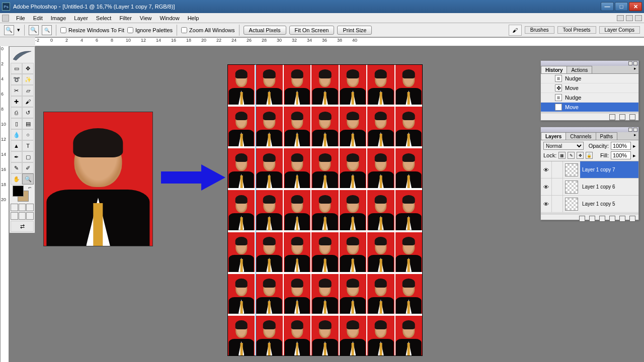 This screenshot has height=362, width=644. What do you see at coordinates (621, 7) in the screenshot?
I see `maximize-button: □` at bounding box center [621, 7].